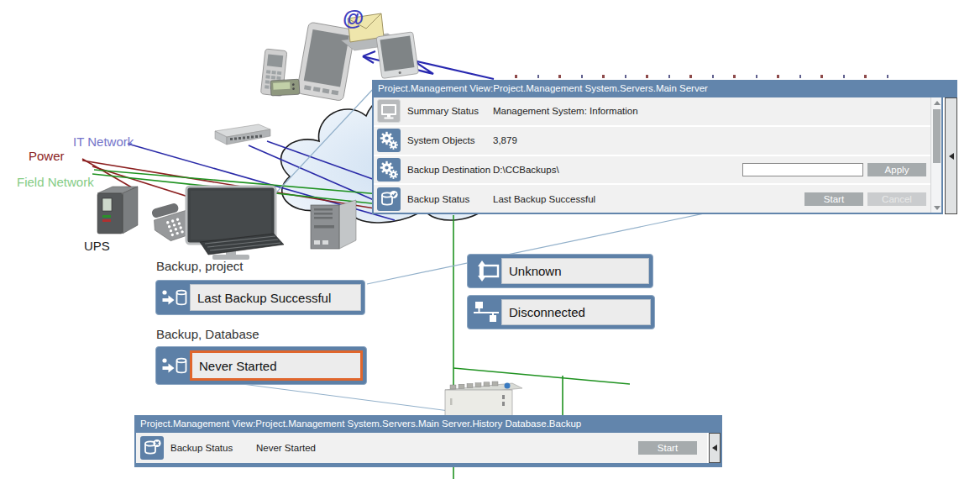 This screenshot has width=980, height=479. Describe the element at coordinates (152, 448) in the screenshot. I see `database-x-icon` at that location.